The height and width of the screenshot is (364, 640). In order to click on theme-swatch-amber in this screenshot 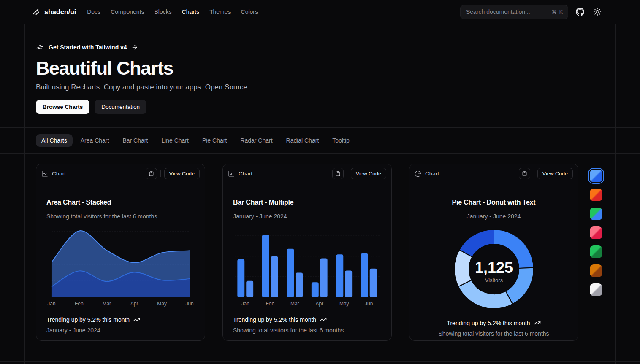, I will do `click(596, 271)`.